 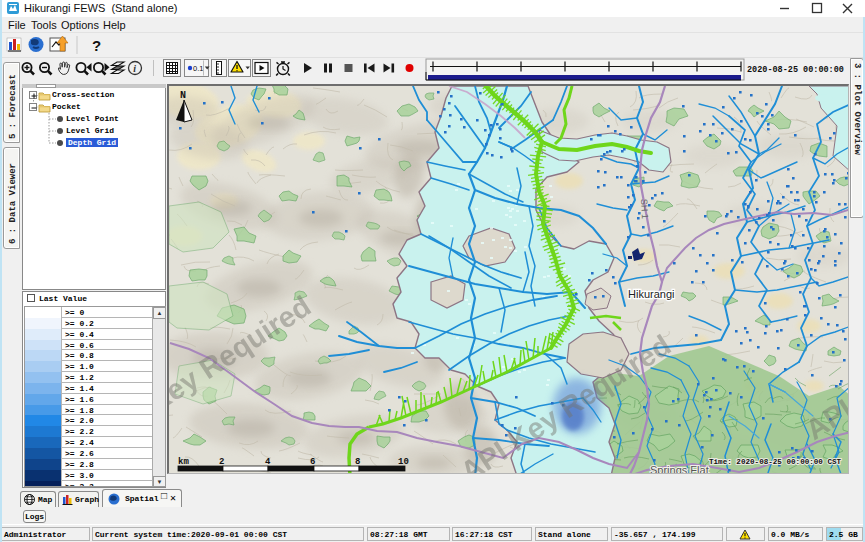 I want to click on svg-text: 6, so click(x=312, y=462).